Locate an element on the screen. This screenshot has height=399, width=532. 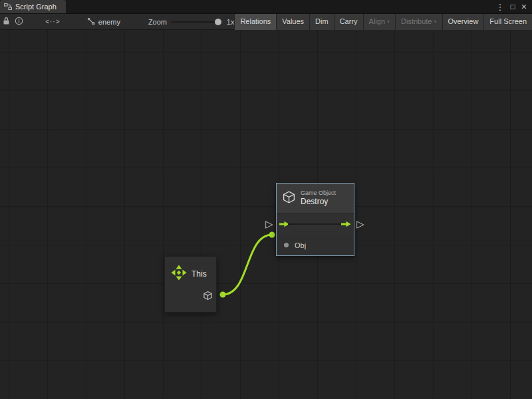
align-label: Align is located at coordinates (377, 21).